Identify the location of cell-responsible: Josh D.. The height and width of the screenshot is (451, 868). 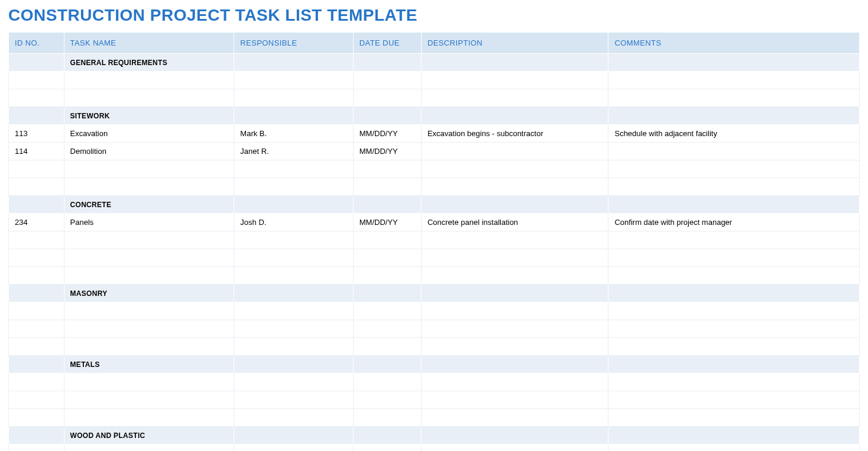
(293, 223).